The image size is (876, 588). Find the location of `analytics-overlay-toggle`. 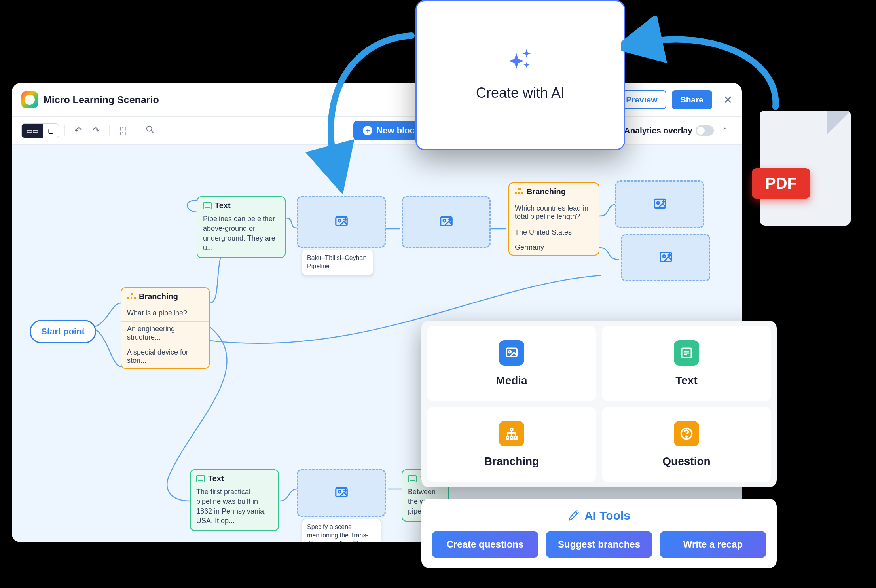

analytics-overlay-toggle is located at coordinates (705, 131).